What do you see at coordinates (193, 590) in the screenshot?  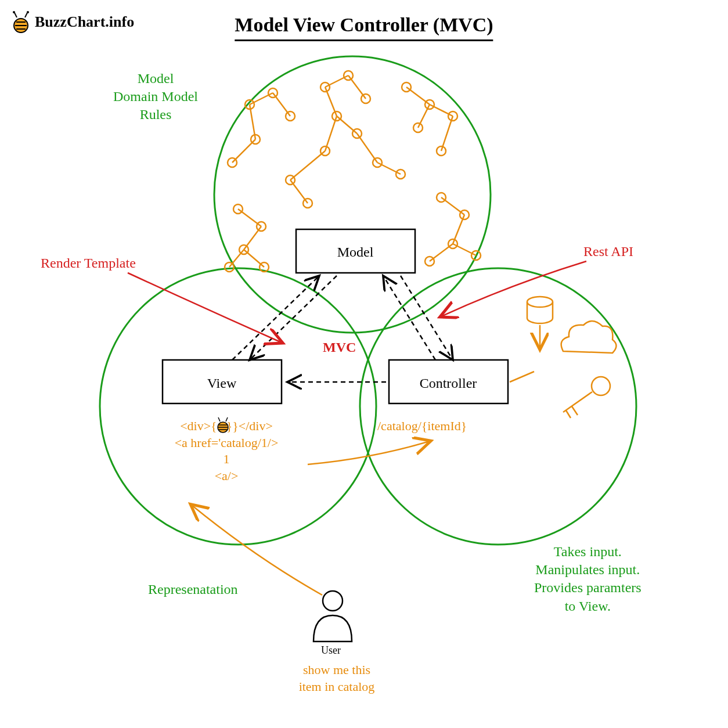 I see `view-description-label: Represenatation` at bounding box center [193, 590].